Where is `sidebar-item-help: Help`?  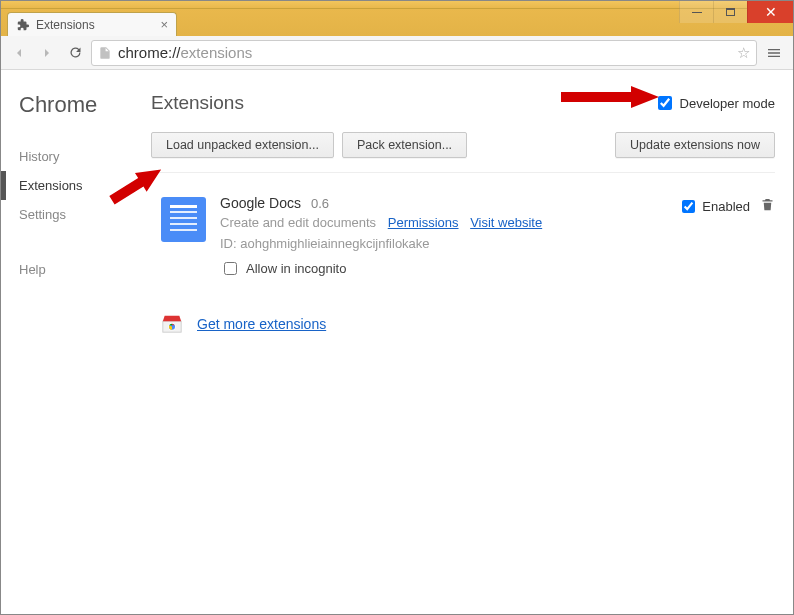
sidebar-item-help: Help is located at coordinates (85, 270).